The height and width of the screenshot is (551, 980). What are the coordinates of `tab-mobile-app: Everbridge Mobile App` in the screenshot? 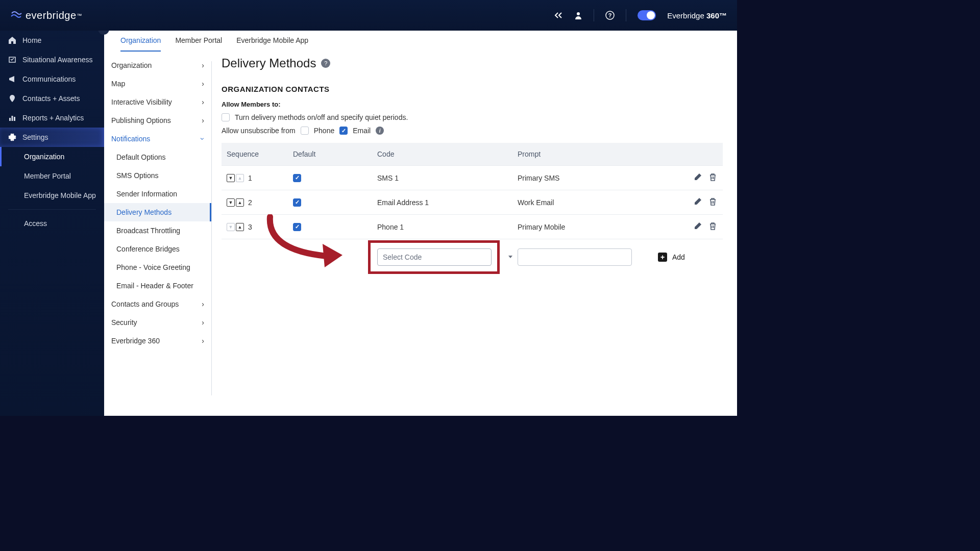 It's located at (273, 41).